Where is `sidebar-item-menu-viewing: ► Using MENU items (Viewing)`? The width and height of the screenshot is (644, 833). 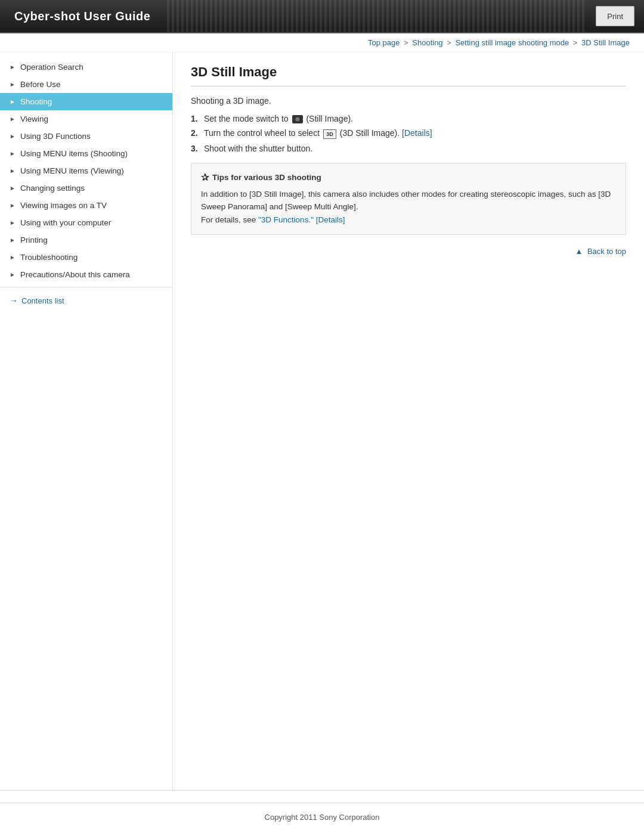
sidebar-item-menu-viewing: ► Using MENU items (Viewing) is located at coordinates (86, 171).